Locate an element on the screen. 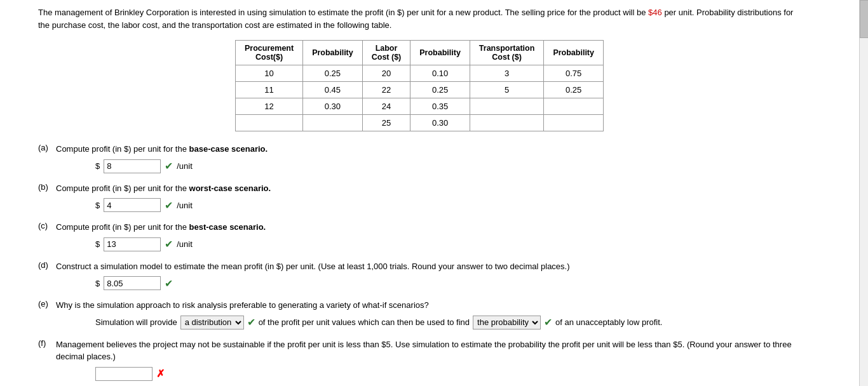 The width and height of the screenshot is (868, 386). section-c: (c) Compute profit (in $) per unit for t… is located at coordinates (419, 236).